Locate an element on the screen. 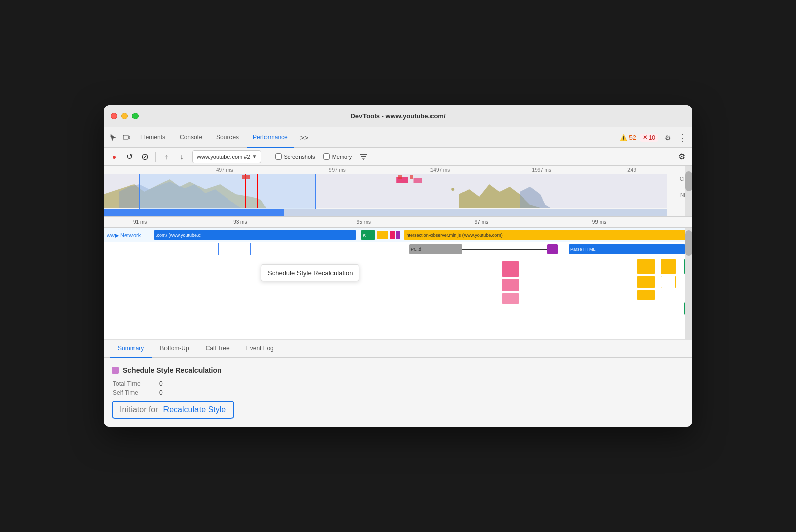  error-badge: ✕ 10 is located at coordinates (649, 138).